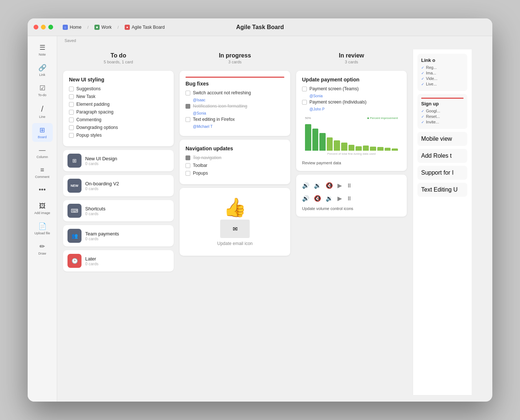 The height and width of the screenshot is (420, 520). What do you see at coordinates (42, 170) in the screenshot?
I see `comment-icon: ≡` at bounding box center [42, 170].